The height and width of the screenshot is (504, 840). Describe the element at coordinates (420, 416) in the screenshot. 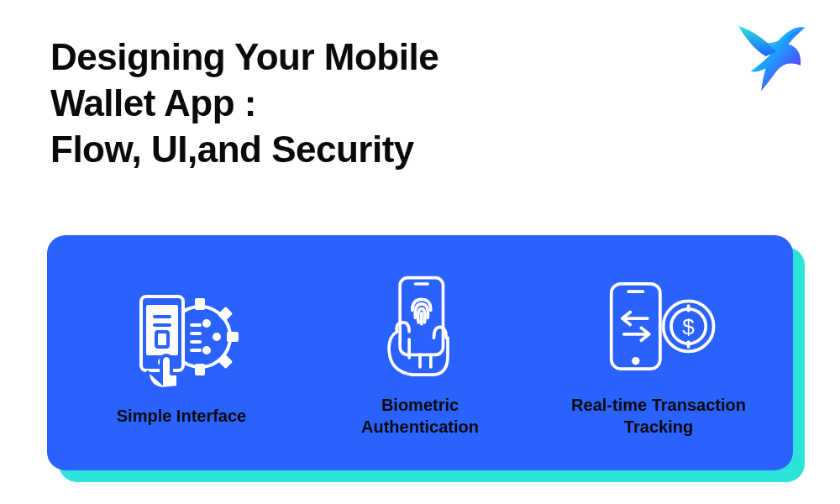

I see `feature-label: BiometricAuthentication` at that location.